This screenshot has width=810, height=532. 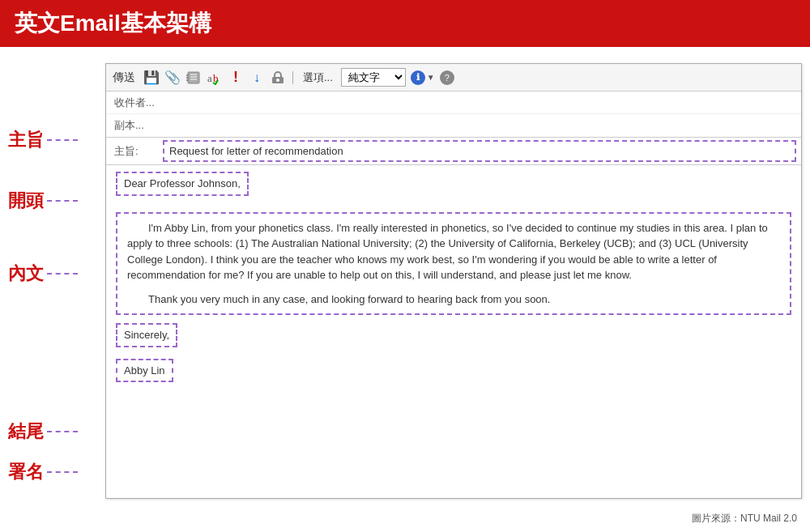 What do you see at coordinates (454, 115) in the screenshot?
I see `header-fields: 收件者... 副本...` at bounding box center [454, 115].